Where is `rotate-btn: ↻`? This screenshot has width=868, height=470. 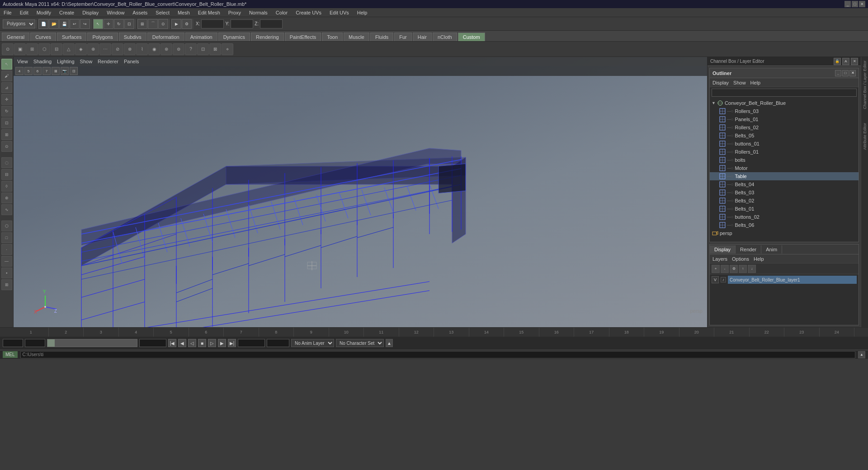
rotate-btn: ↻ is located at coordinates (7, 111).